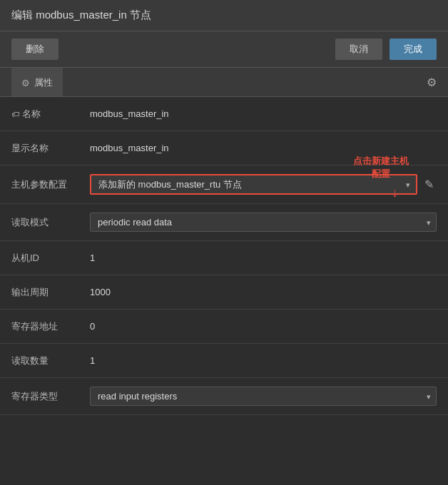 Image resolution: width=448 pixels, height=485 pixels. What do you see at coordinates (224, 185) in the screenshot?
I see `form-row-host-config: 主机参数配置 添加新的 modbus_master_rtu 节点 ▾ ✎ 点击新…` at bounding box center [224, 185].